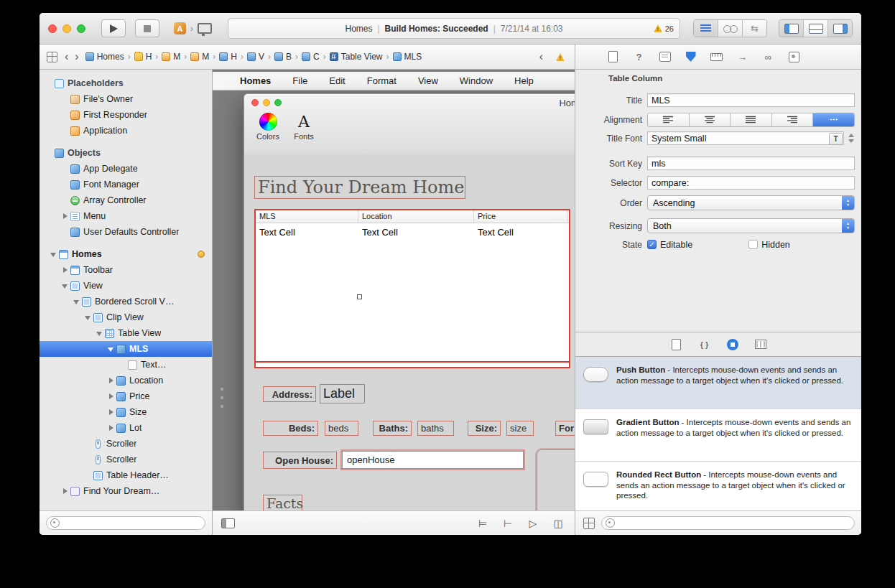 The height and width of the screenshot is (588, 895). What do you see at coordinates (310, 57) in the screenshot?
I see `jumpbar-crumb: C` at bounding box center [310, 57].